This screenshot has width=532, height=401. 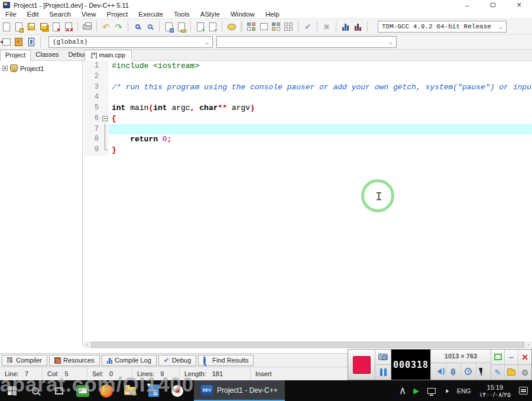 What do you see at coordinates (512, 357) in the screenshot?
I see `recorder-minimize-button: –` at bounding box center [512, 357].